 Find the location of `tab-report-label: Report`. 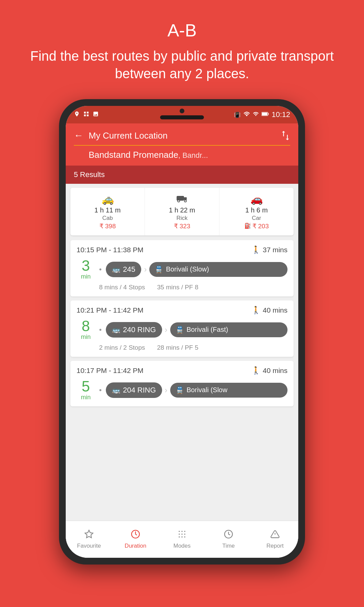

tab-report-label: Report is located at coordinates (275, 546).